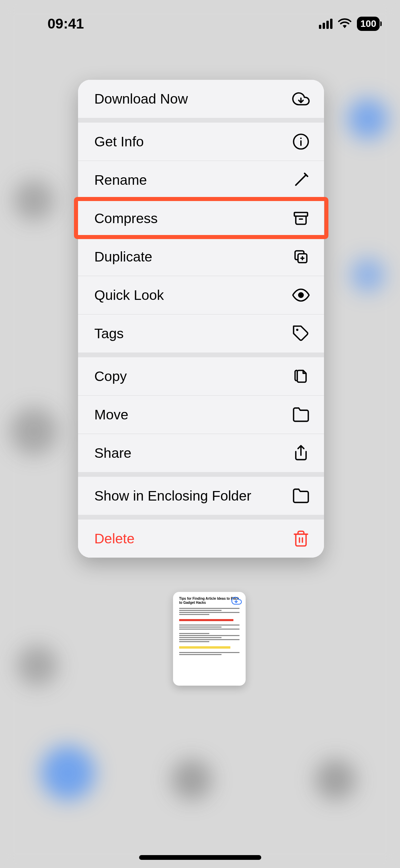  I want to click on menu-item-label: Tags, so click(109, 333).